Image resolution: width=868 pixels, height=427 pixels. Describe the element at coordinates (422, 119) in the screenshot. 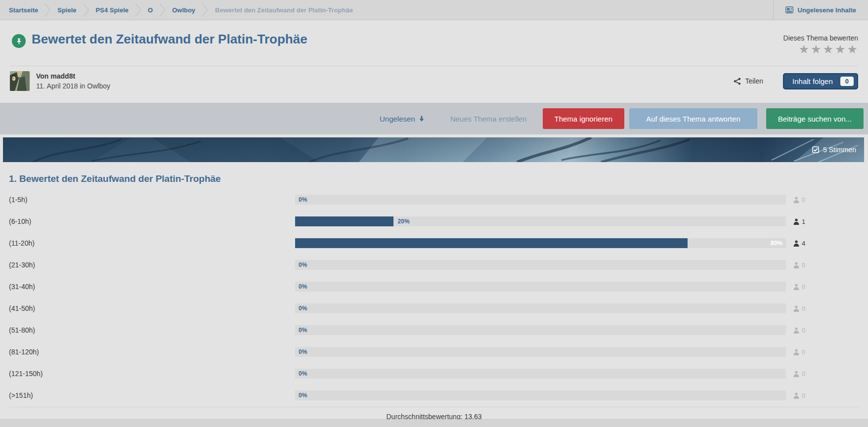

I see `arrow-down-icon` at that location.